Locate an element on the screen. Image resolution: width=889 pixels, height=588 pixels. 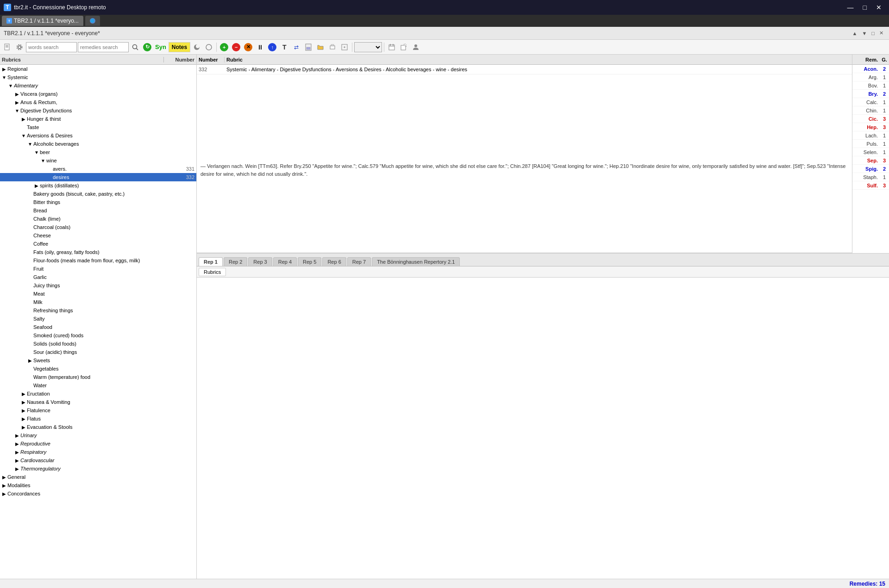
remedy-row: Bry. 2 is located at coordinates (870, 94).